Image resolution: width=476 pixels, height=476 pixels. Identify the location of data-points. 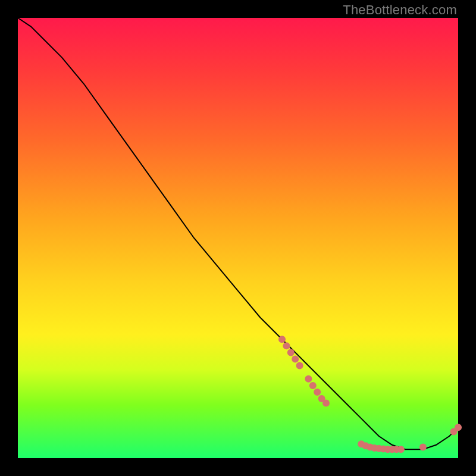
(370, 394).